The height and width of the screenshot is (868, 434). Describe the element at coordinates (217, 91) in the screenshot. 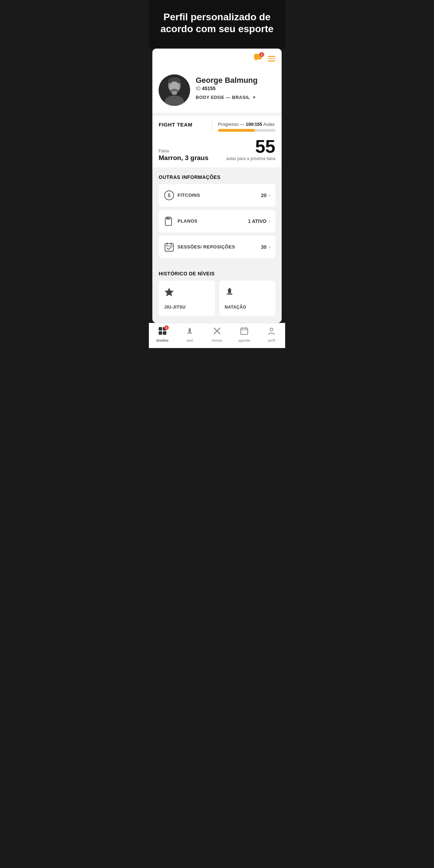

I see `profile-section: George Balmung ID 45155 BODY EDGE — BRAS…` at that location.